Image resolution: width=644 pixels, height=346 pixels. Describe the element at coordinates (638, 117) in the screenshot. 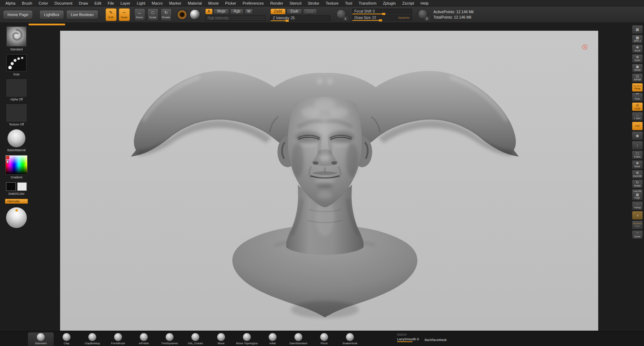

I see `lsym-button: ↔L.Sym` at that location.